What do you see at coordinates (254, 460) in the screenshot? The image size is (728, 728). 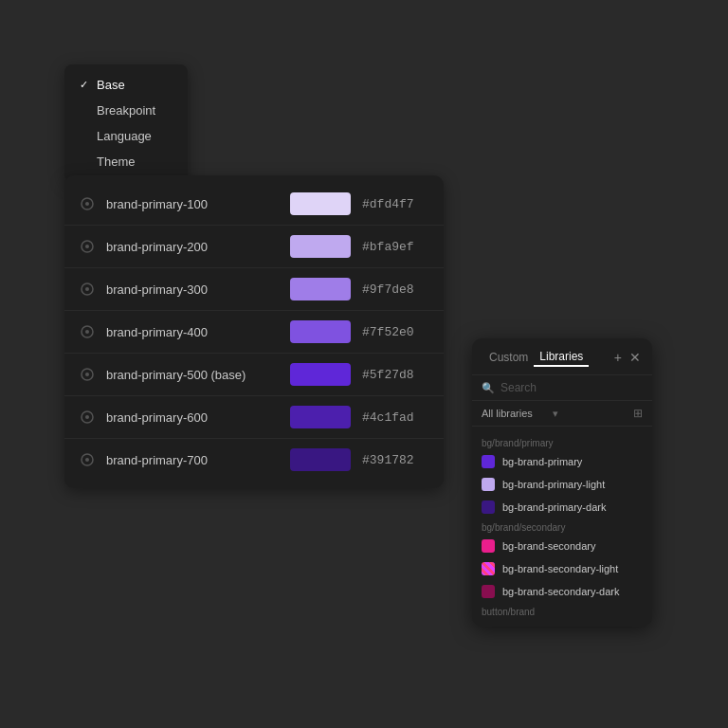 I see `palette-row: brand-primary-700 #391782` at bounding box center [254, 460].